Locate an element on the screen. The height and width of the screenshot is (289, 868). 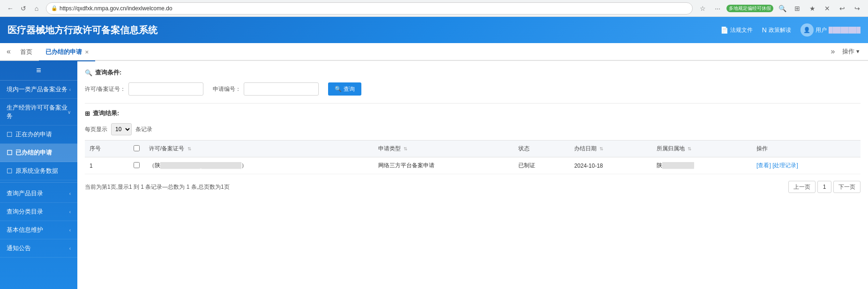
col-apply-type: 申请类型 ⇅ is located at coordinates (443, 149).